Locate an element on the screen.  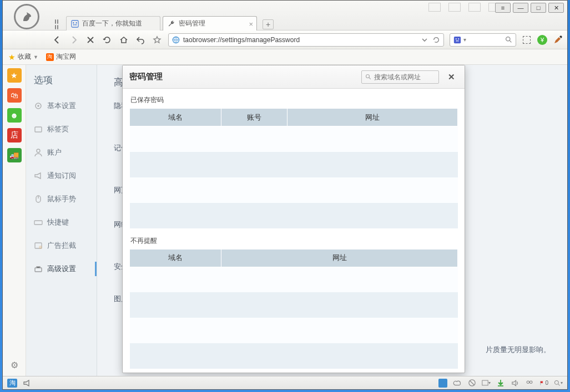
tab-icon is located at coordinates (38, 129).